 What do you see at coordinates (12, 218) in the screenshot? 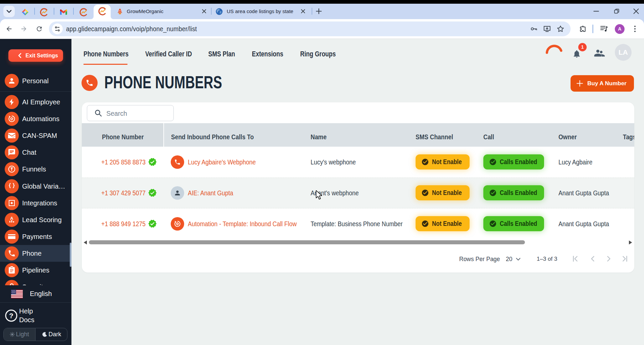
I see `svg-text: A` at bounding box center [12, 218].